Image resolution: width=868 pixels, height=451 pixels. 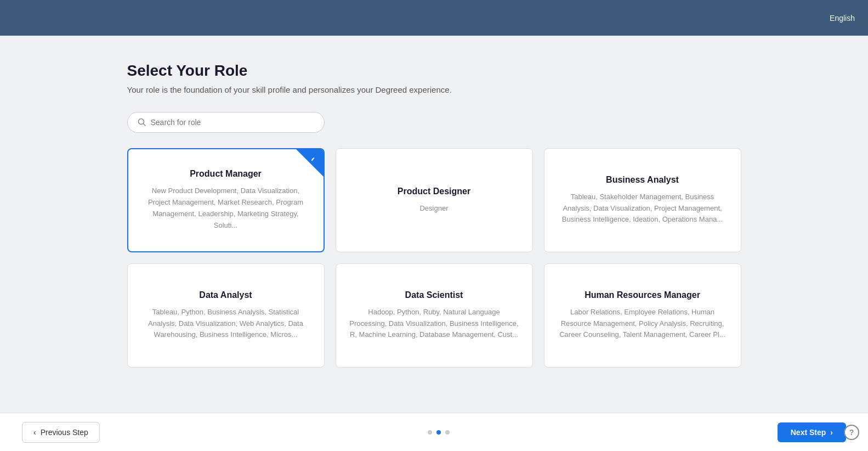 What do you see at coordinates (226, 324) in the screenshot?
I see `role-skills-data-analyst: Tableau, Python, Business Analysis, Stat…` at bounding box center [226, 324].